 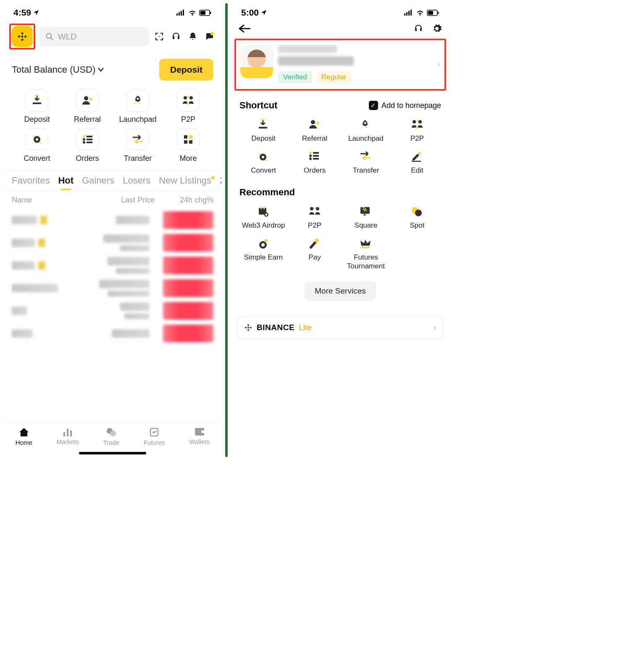 What do you see at coordinates (24, 437) in the screenshot?
I see `nav-home: Home` at bounding box center [24, 437].